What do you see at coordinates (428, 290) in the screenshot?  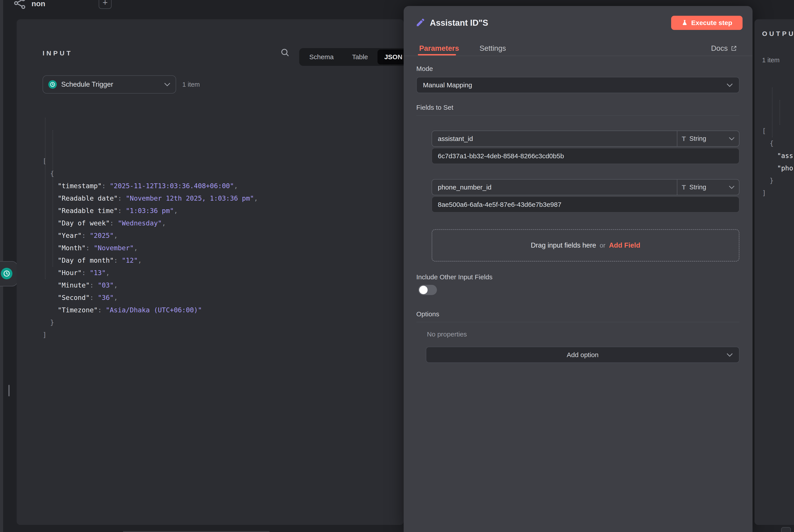 I see `include-other-toggle` at bounding box center [428, 290].